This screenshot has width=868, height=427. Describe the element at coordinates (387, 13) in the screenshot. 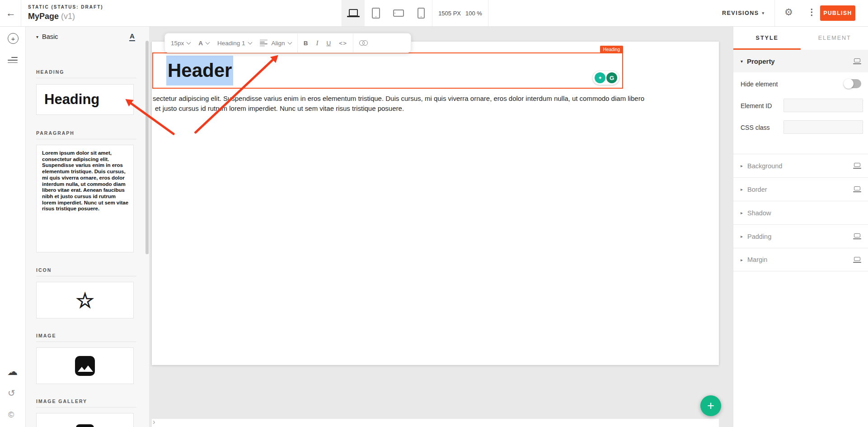

I see `device-preview-switcher` at that location.